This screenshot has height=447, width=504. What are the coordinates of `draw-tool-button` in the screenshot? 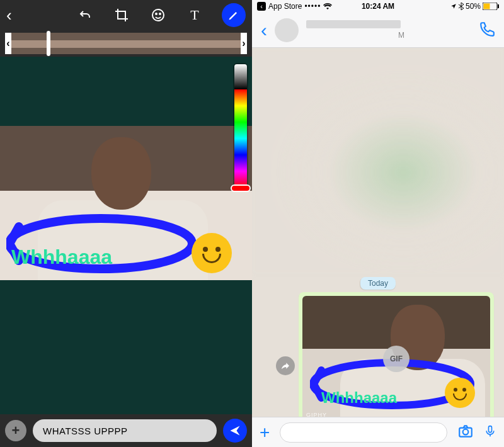 It's located at (234, 15).